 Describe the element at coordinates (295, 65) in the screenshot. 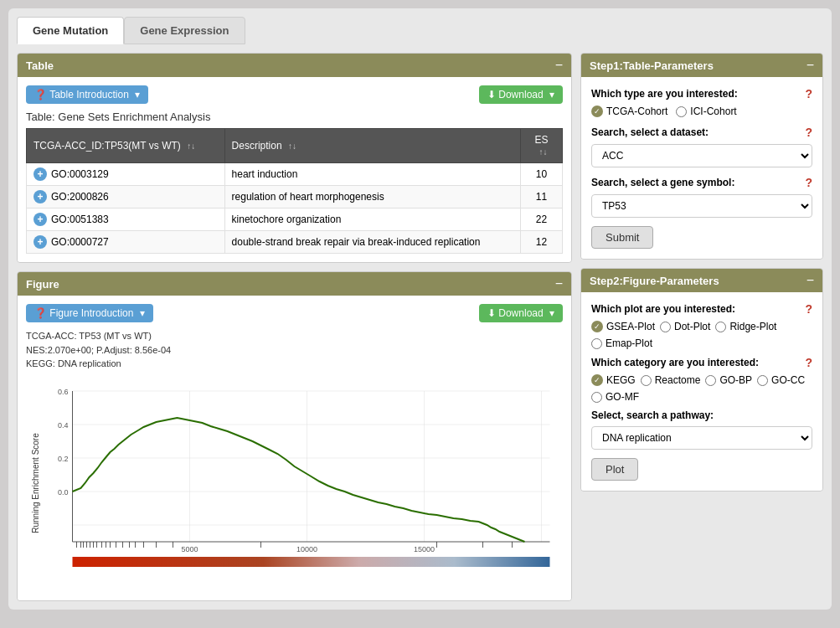

I see `table-section-header: Table −` at that location.